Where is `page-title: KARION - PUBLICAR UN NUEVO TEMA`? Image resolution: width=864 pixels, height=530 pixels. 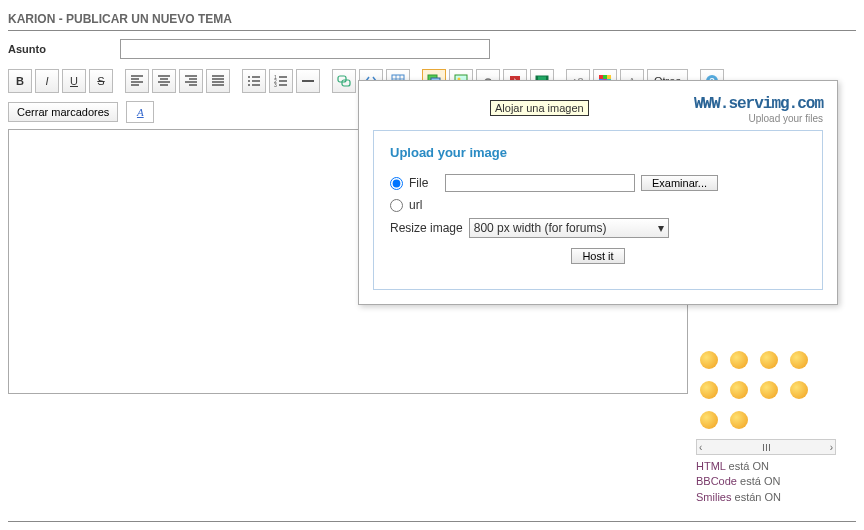 page-title: KARION - PUBLICAR UN NUEVO TEMA is located at coordinates (432, 20).